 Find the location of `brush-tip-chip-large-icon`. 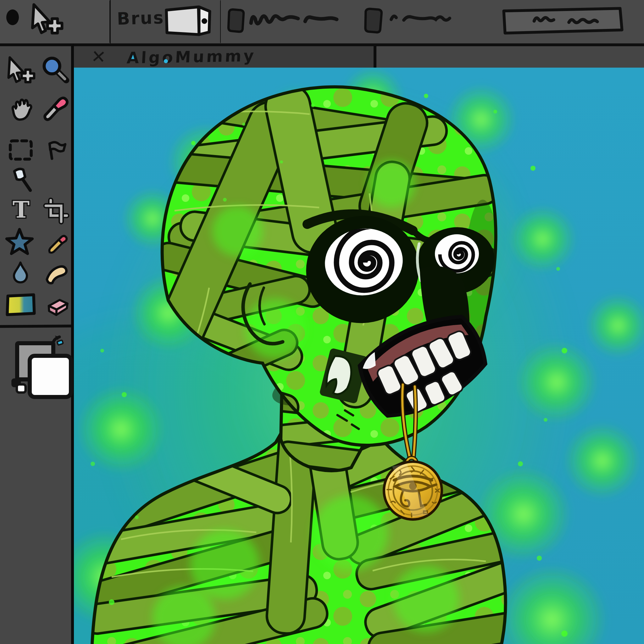

brush-tip-chip-large-icon is located at coordinates (373, 21).